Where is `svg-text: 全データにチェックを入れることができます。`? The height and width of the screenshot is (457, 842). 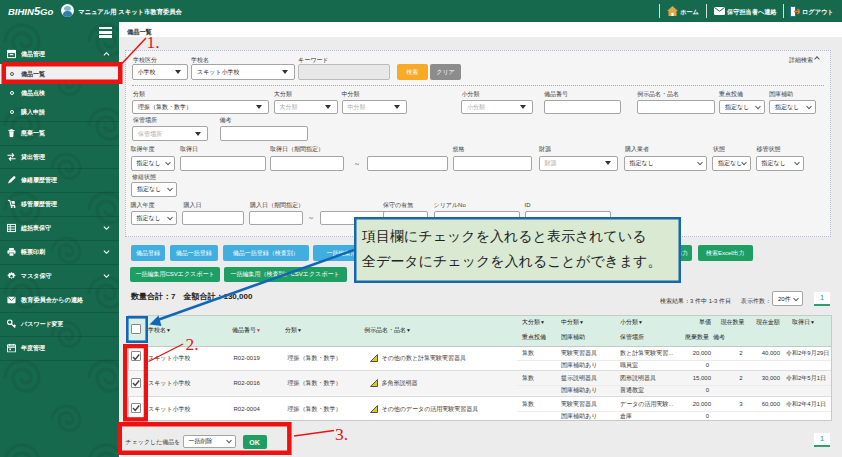 svg-text: 全データにチェックを入れることができます。 is located at coordinates (512, 262).